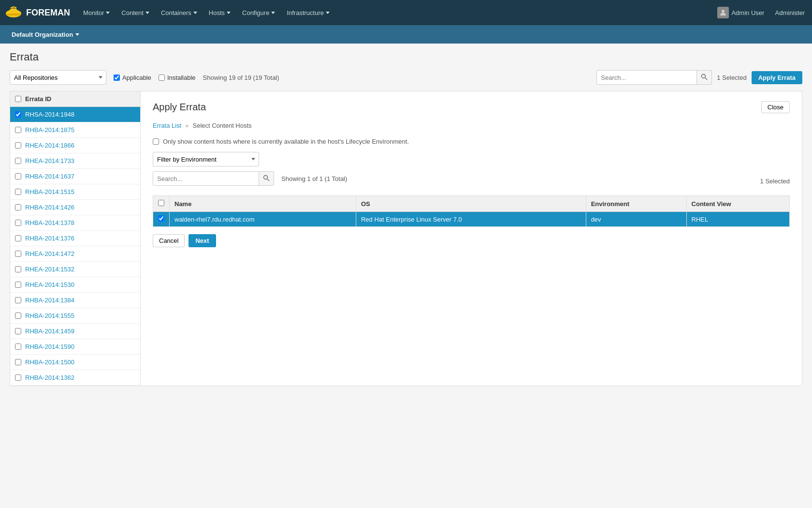  Describe the element at coordinates (161, 203) in the screenshot. I see `table-select-all-checkbox` at that location.